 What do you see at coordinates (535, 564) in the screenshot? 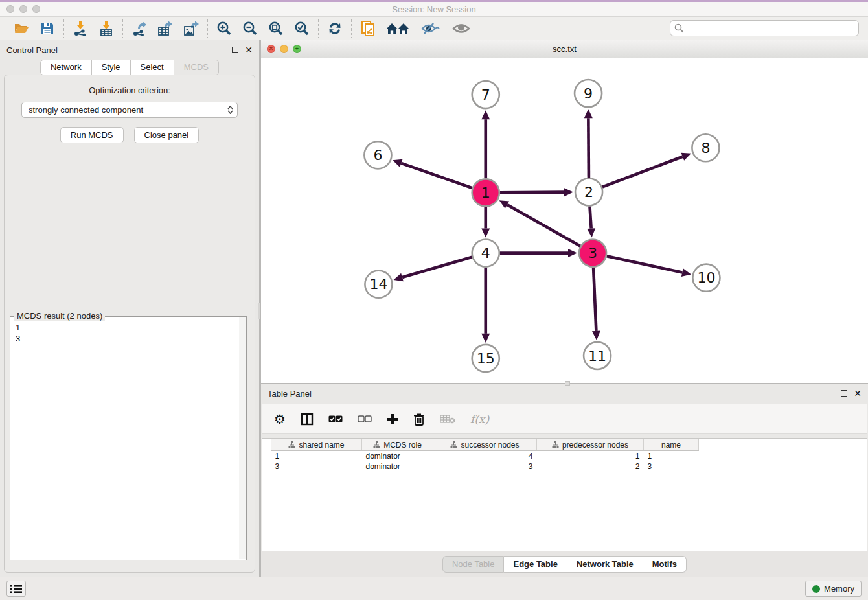
I see `tab-edge-table: Edge Table` at bounding box center [535, 564].